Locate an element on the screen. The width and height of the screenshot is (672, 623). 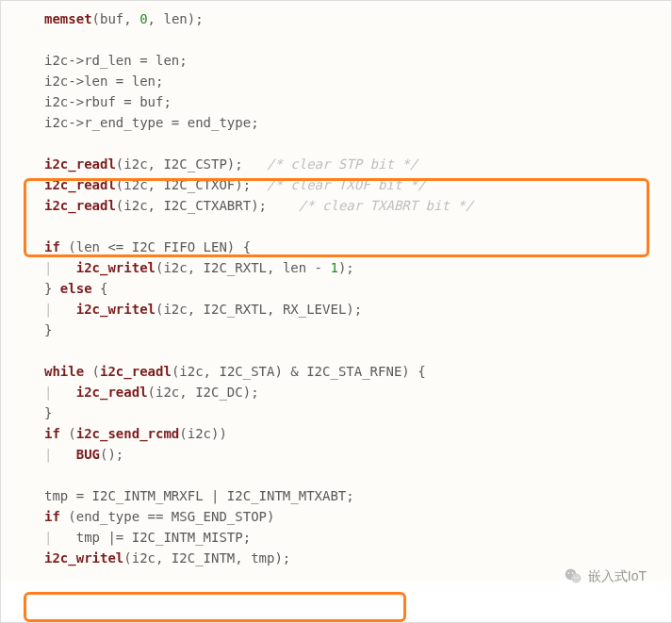
code-token: i2c->rbuf = buf; is located at coordinates (107, 102).